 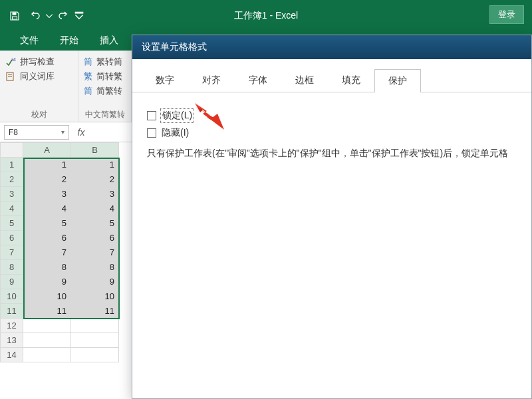 I want to click on tab-protect: 保护, so click(x=398, y=81).